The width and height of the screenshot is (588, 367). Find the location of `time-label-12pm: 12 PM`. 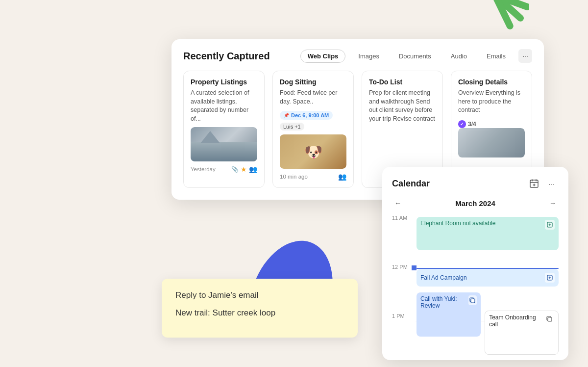

time-label-12pm: 12 PM is located at coordinates (400, 267).